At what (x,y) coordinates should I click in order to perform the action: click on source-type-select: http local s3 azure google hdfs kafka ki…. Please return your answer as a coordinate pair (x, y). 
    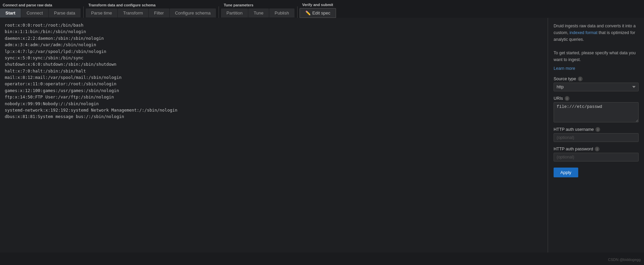
    Looking at the image, I should click on (596, 87).